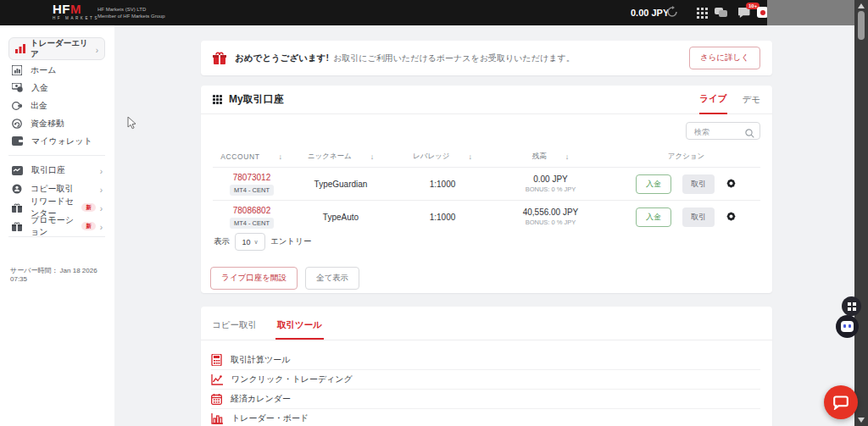 This screenshot has width=868, height=426. What do you see at coordinates (217, 400) in the screenshot?
I see `economic-calendar-icon` at bounding box center [217, 400].